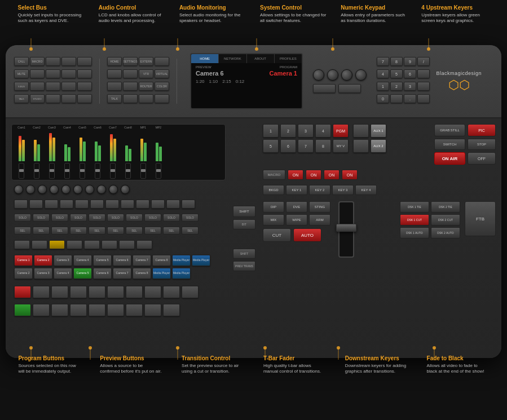 This screenshot has height=420, width=507. I want to click on num-0a: 0, so click(383, 99).